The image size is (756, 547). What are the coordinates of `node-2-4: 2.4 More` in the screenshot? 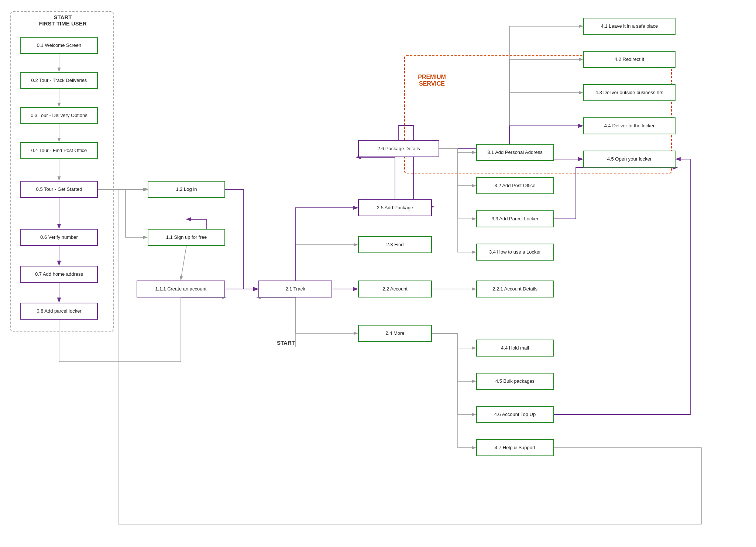 It's located at (395, 333).